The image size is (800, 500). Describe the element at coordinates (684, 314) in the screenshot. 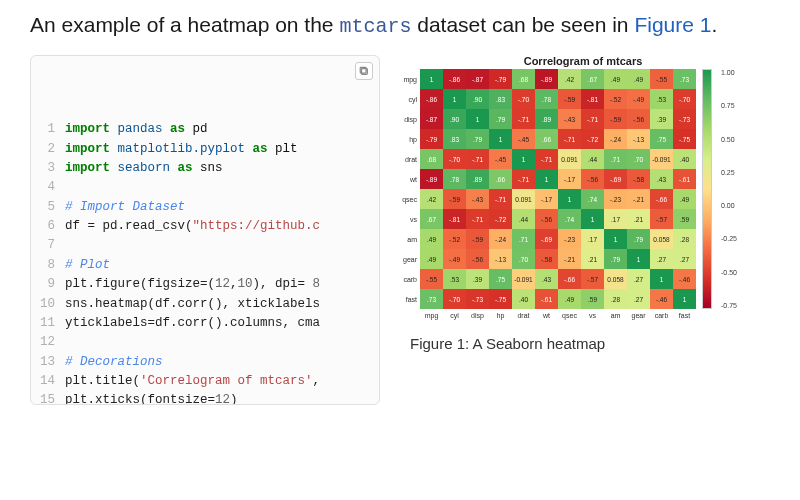

I see `heatmap-xlabel: fast` at that location.